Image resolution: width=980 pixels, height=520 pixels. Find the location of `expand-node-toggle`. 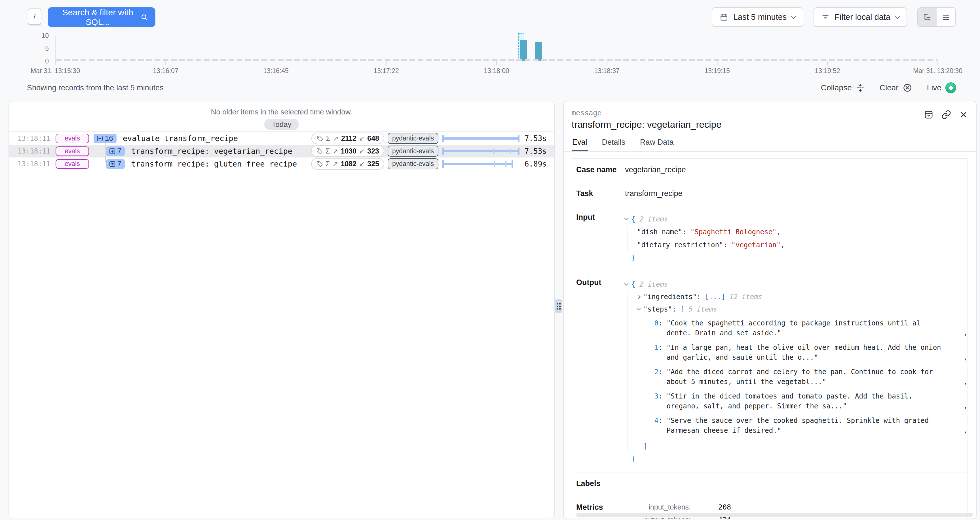

expand-node-toggle is located at coordinates (638, 297).